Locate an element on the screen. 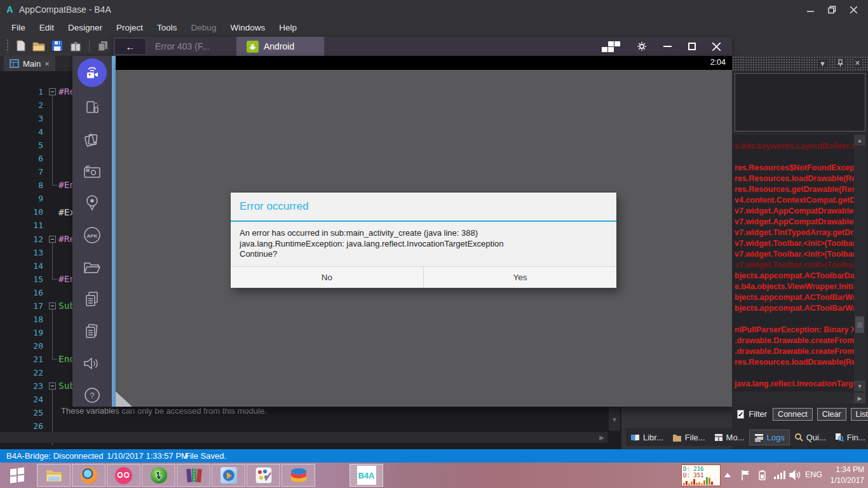 Image resolution: width=868 pixels, height=488 pixels. fold-guide-foot is located at coordinates (55, 360).